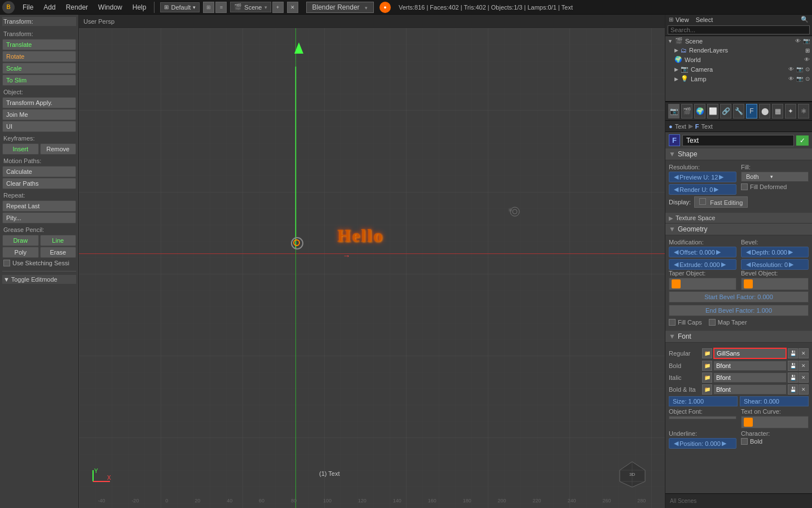 This screenshot has width=812, height=508. Describe the element at coordinates (739, 310) in the screenshot. I see `end-bevel-btn: End Bevel Factor: 1.000` at that location.